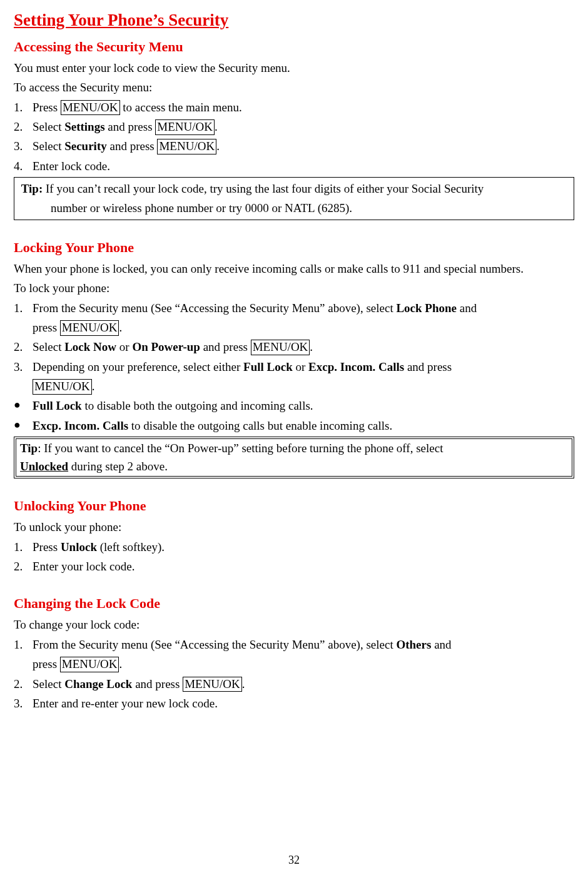 The height and width of the screenshot is (885, 588). What do you see at coordinates (294, 346) in the screenshot?
I see `list-item: 2. Select Lock Now or On Power-up and pr…` at bounding box center [294, 346].